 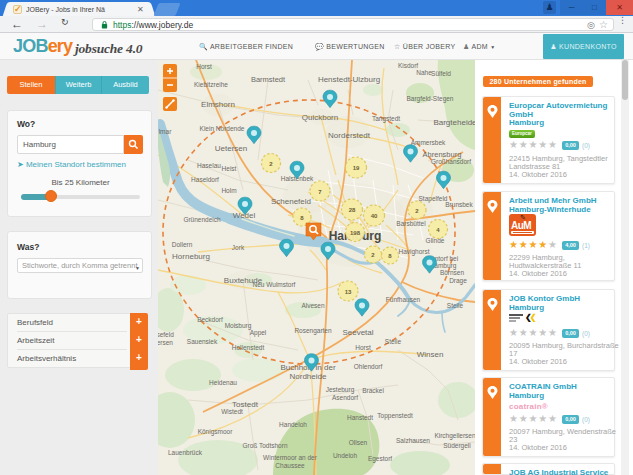 What do you see at coordinates (430, 99) in the screenshot?
I see `svg-text: Bargfeld-Stegen` at bounding box center [430, 99].